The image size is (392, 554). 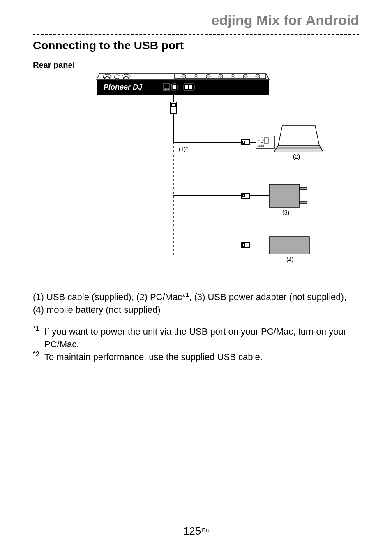 What do you see at coordinates (196, 531) in the screenshot?
I see `page-number: 125En` at bounding box center [196, 531].